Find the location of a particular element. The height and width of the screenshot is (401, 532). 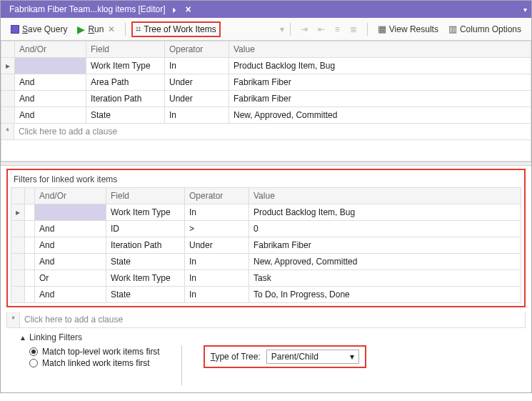

cell-andor: Or is located at coordinates (71, 279).